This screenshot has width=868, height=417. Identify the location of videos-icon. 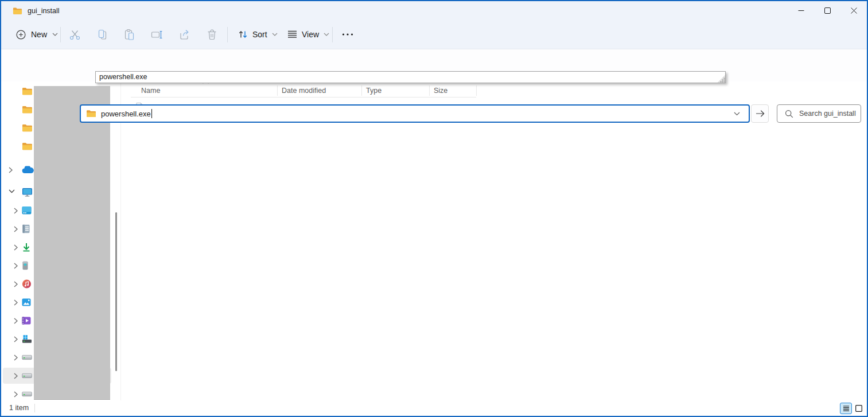
(26, 321).